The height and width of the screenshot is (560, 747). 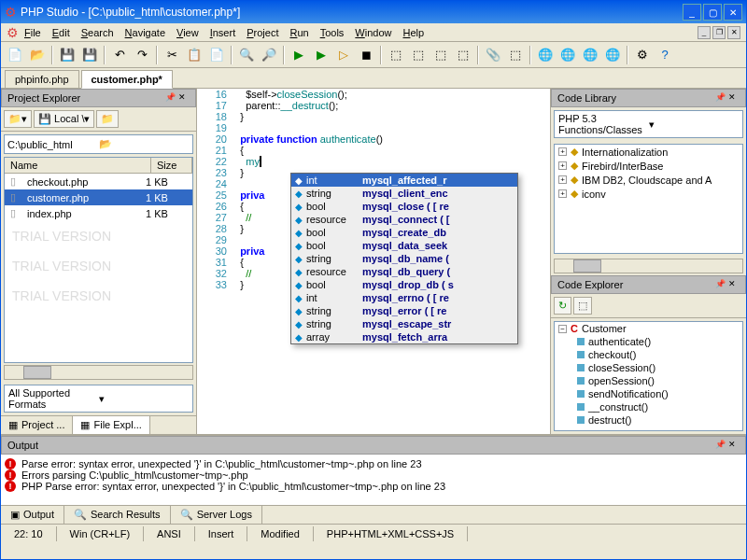 What do you see at coordinates (107, 119) in the screenshot?
I see `nav-button: 📁` at bounding box center [107, 119].